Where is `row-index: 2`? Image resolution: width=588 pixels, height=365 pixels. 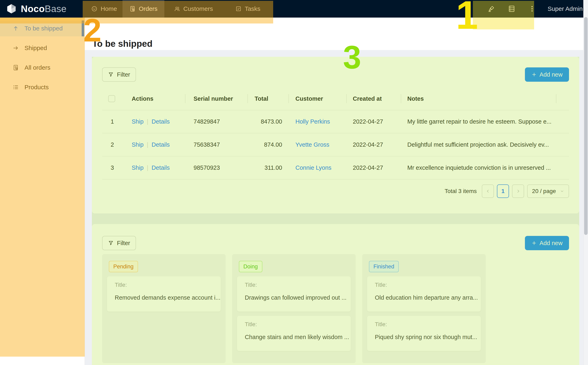
row-index: 2 is located at coordinates (116, 145).